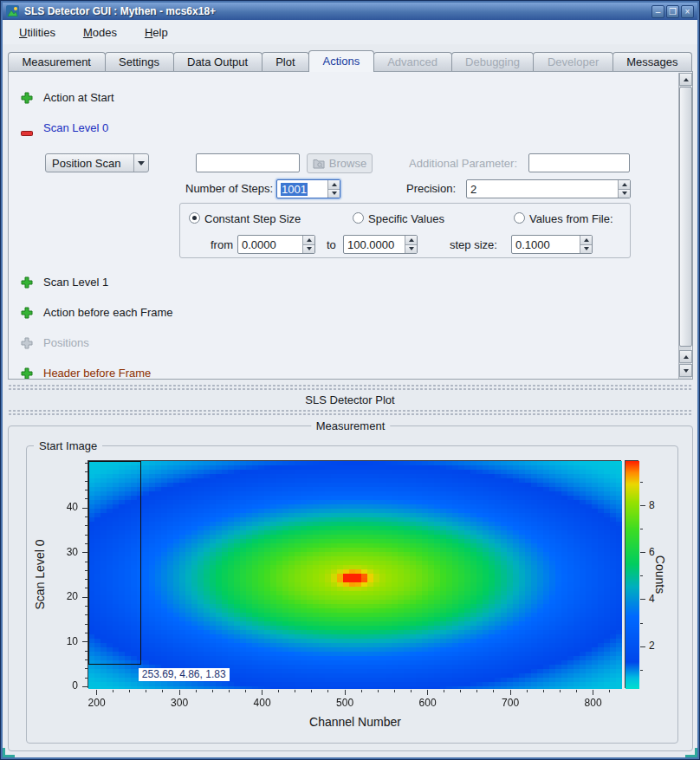  Describe the element at coordinates (108, 312) in the screenshot. I see `action-before-frame-item: Action before each Frame` at that location.